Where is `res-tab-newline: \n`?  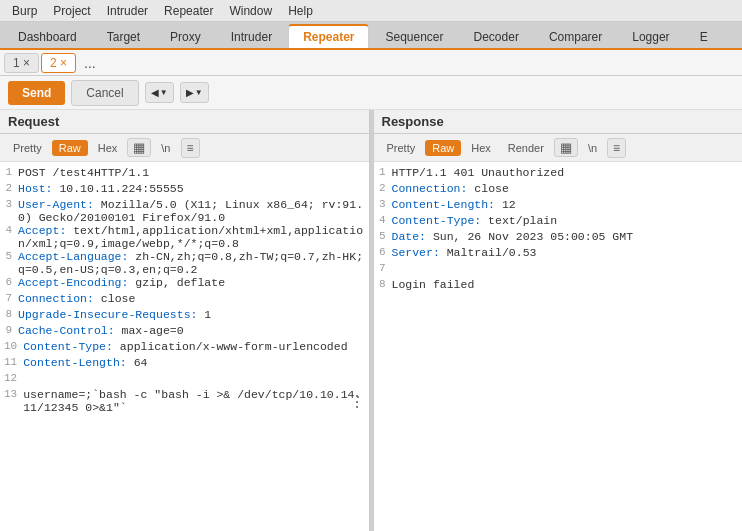
res-tab-newline: \n is located at coordinates (592, 148).